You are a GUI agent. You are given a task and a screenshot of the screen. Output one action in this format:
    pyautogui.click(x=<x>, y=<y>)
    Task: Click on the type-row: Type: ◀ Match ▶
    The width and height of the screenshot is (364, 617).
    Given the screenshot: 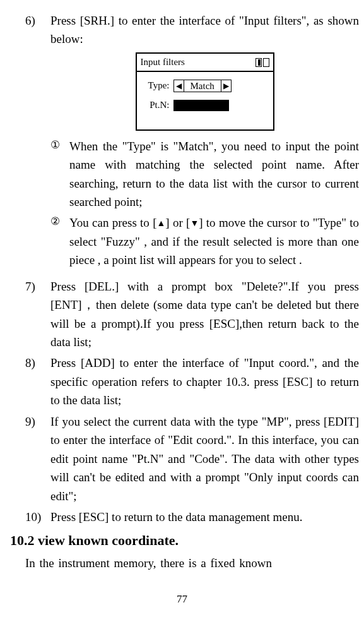 What is the action you would take?
    pyautogui.click(x=205, y=86)
    